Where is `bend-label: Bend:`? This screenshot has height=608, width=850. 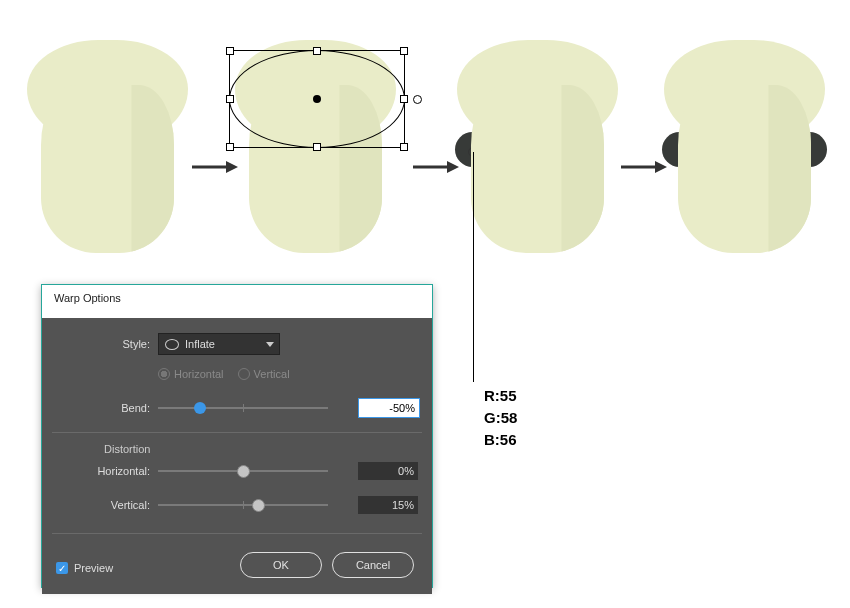
bend-label: Bend: is located at coordinates (100, 408).